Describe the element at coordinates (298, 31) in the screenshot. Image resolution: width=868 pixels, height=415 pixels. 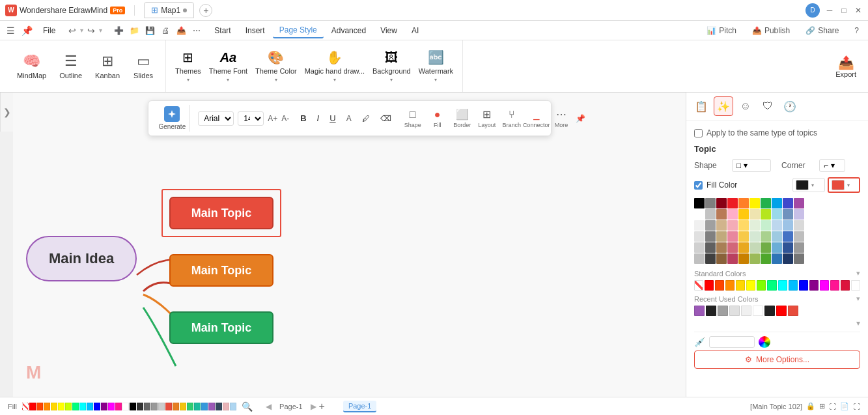
I see `menu-page-style: Page Style` at that location.